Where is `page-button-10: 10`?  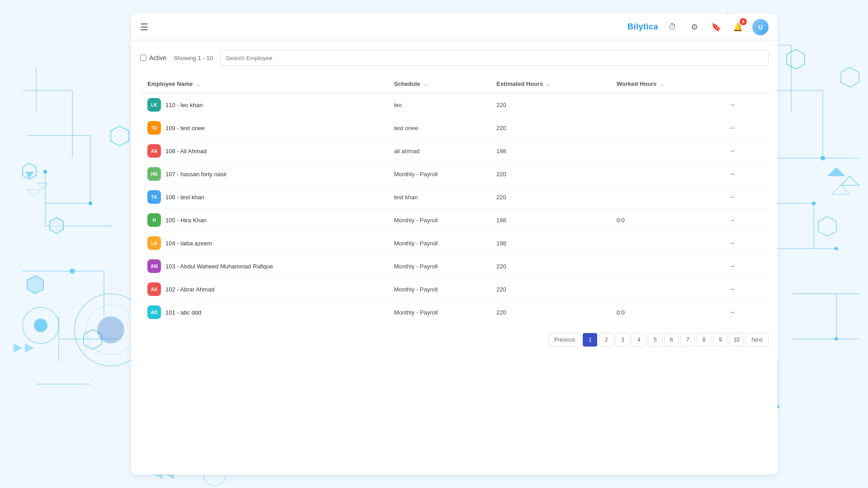 page-button-10: 10 is located at coordinates (736, 340).